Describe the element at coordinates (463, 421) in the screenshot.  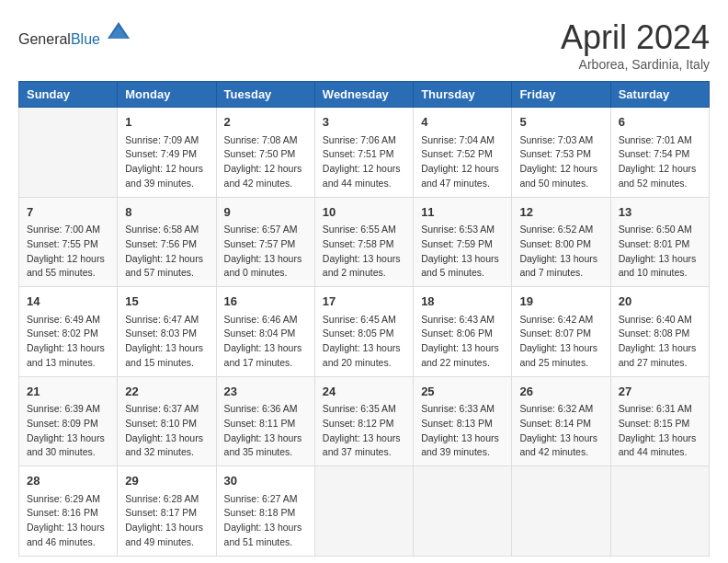
I see `day-cell: 25Sunrise: 6:33 AM Sunset: 8:13 PM Dayli…` at that location.